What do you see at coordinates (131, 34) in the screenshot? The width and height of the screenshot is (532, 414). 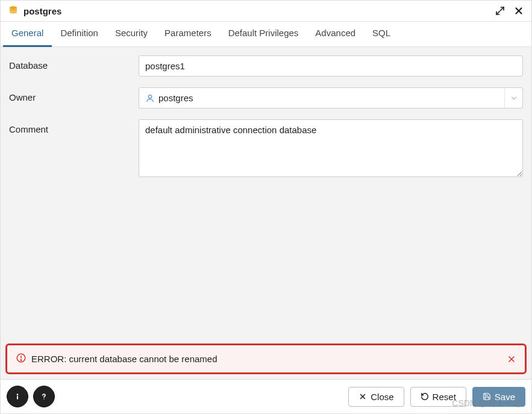 I see `tab-security: Security` at bounding box center [131, 34].